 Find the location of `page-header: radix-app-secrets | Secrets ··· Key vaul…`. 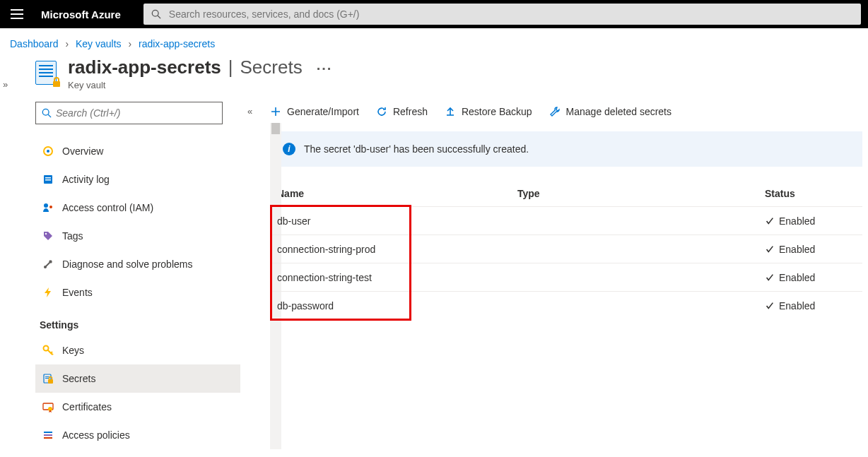

page-header: radix-app-secrets | Secrets ··· Key vaul… is located at coordinates (434, 78).